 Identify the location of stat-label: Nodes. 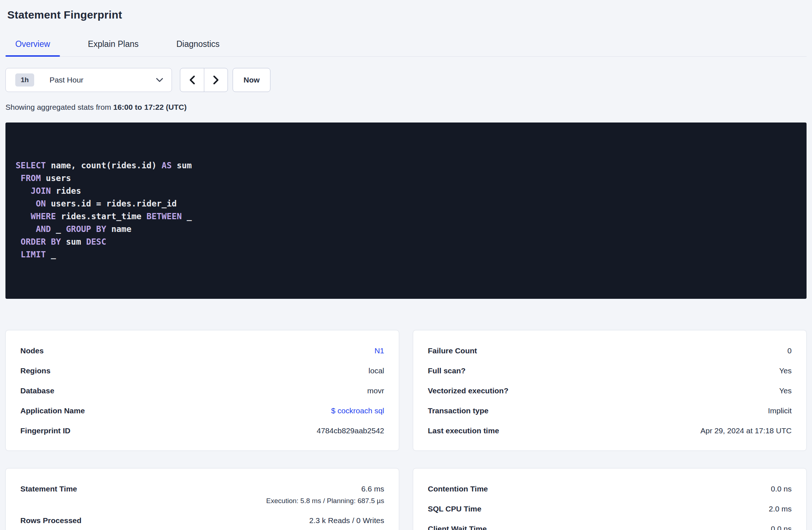
(32, 351).